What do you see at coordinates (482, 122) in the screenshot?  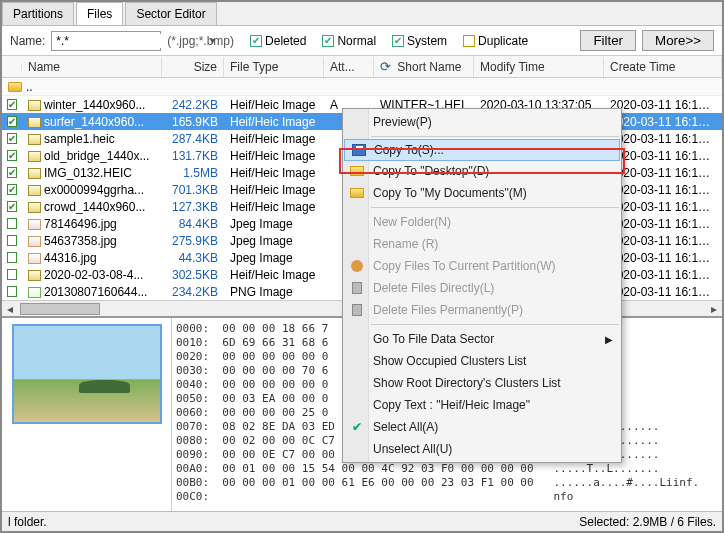 I see `menu-preview: Preview(P)` at bounding box center [482, 122].